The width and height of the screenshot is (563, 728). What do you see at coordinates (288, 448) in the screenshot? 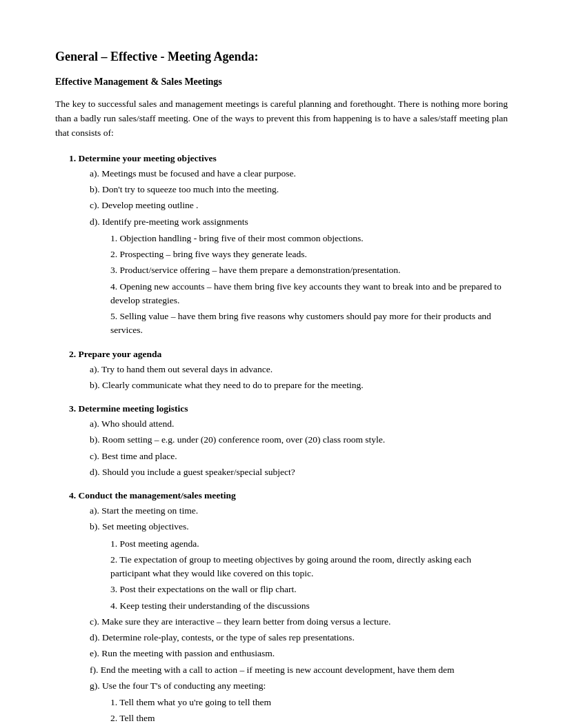
I see `sub-alpha-3: Who should attend.Room setting – e.g. un…` at bounding box center [288, 448].